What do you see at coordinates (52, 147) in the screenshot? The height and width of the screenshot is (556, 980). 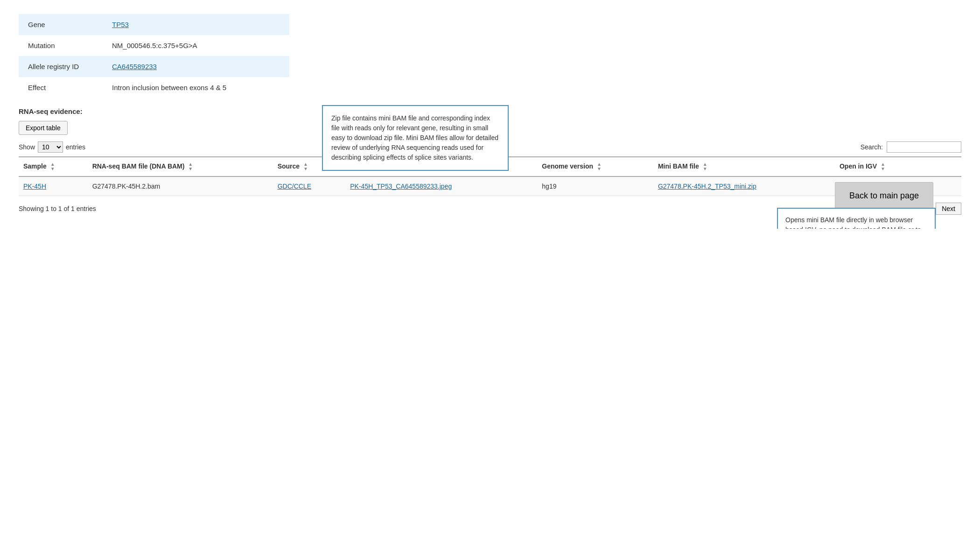 I see `show-entries-control: Show 10 25 50 100 entries` at bounding box center [52, 147].